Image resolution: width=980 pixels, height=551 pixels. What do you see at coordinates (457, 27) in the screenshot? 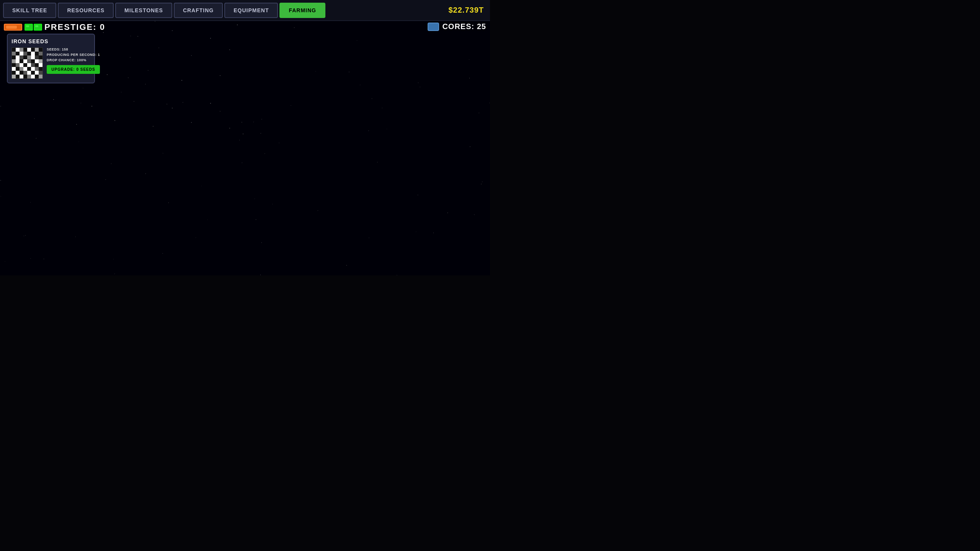
I see `cores-display: CORES: 25` at bounding box center [457, 27].